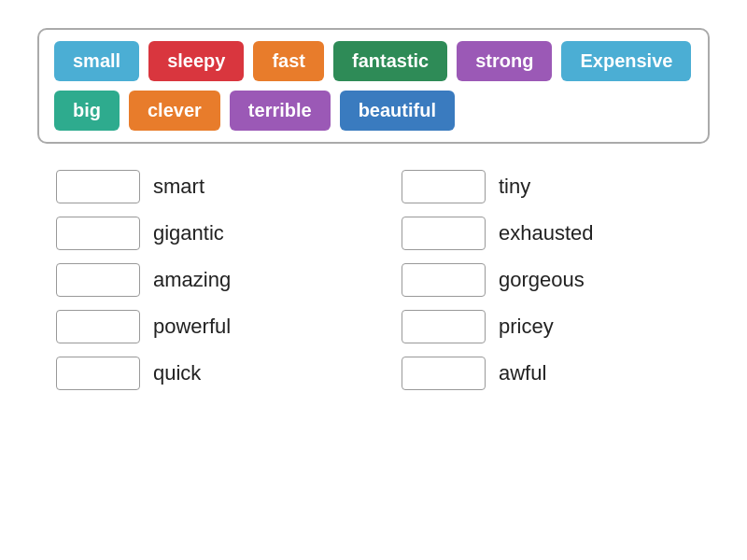 The width and height of the screenshot is (747, 560). I want to click on match-label-right-1: exhausted, so click(546, 233).